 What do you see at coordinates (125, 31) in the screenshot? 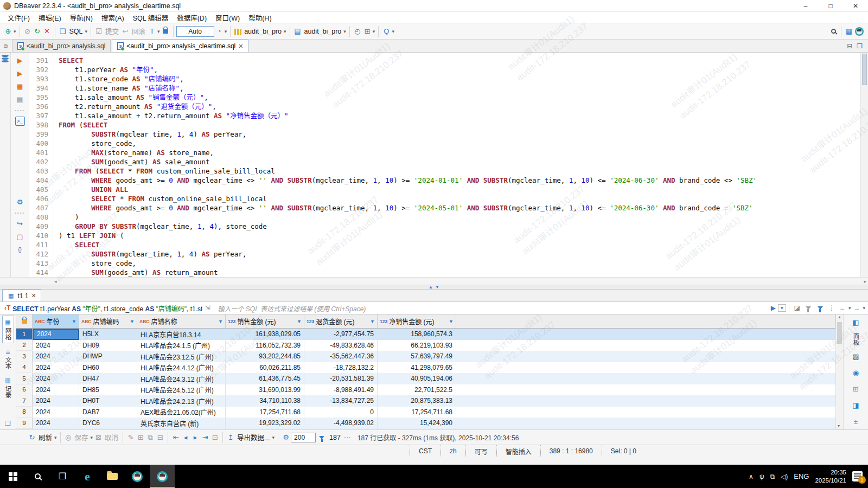
I see `rollback-icon: ↩` at bounding box center [125, 31].